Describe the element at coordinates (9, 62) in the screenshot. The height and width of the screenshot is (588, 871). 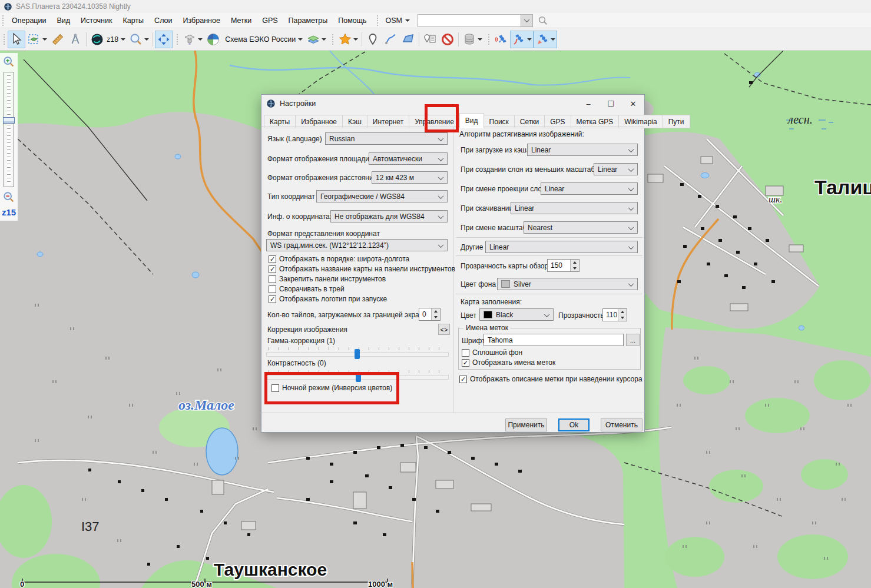
I see `zoom-in-icon` at that location.